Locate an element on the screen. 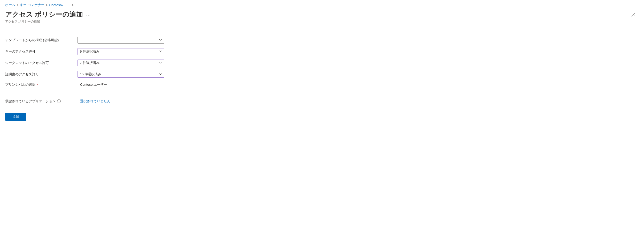 The width and height of the screenshot is (644, 231). more-button: ··· is located at coordinates (88, 15).